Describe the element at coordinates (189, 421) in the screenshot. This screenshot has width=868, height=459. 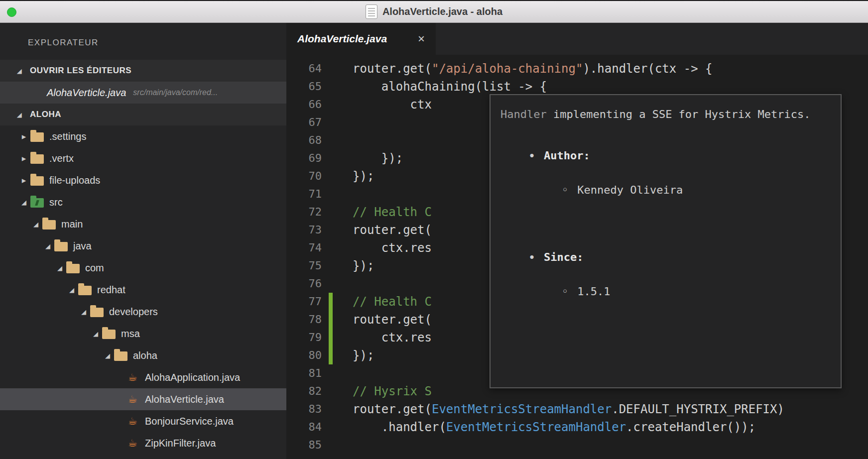
I see `tree-item-label: BonjourService.java` at that location.